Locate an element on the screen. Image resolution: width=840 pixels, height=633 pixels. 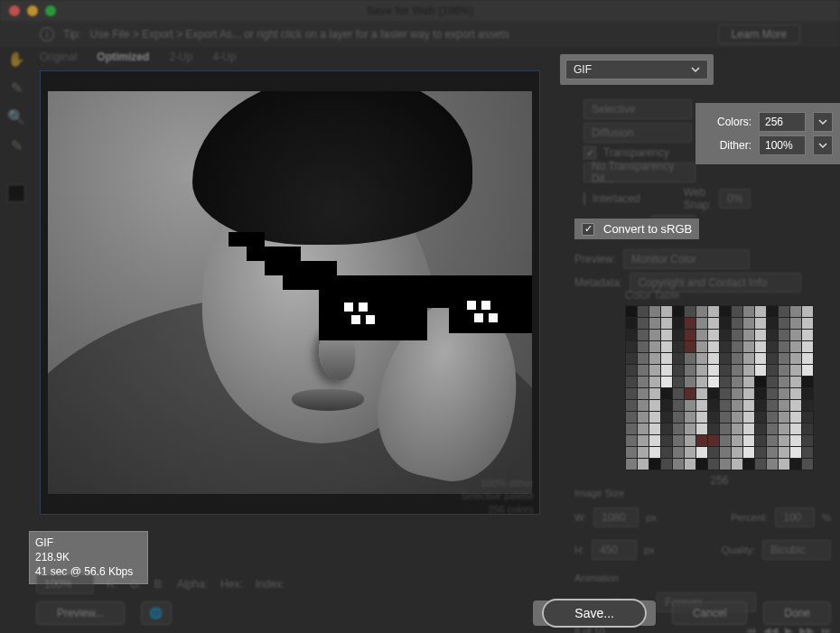
done-button: Done is located at coordinates (797, 613).